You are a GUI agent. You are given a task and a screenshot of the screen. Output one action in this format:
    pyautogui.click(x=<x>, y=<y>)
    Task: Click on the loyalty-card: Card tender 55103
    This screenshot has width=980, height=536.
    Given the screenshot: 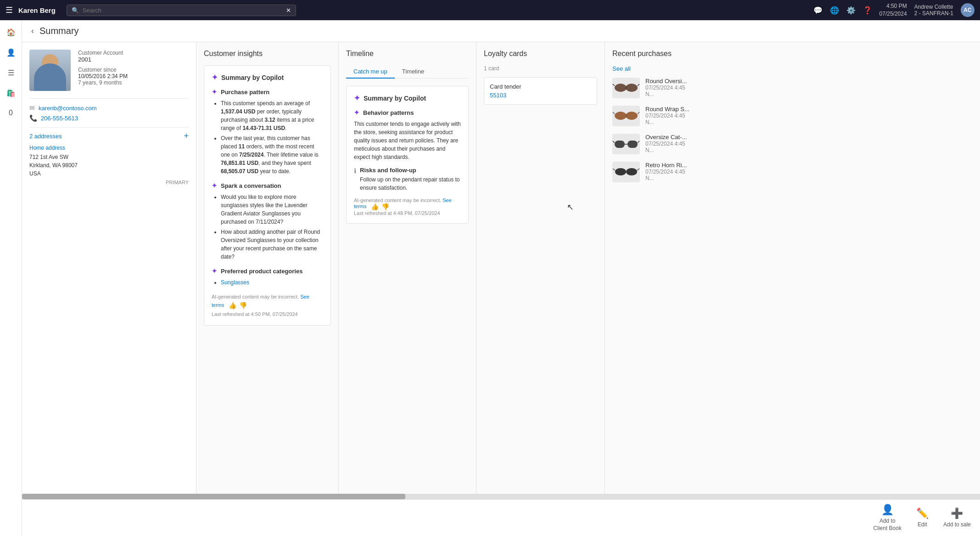 What is the action you would take?
    pyautogui.click(x=541, y=91)
    